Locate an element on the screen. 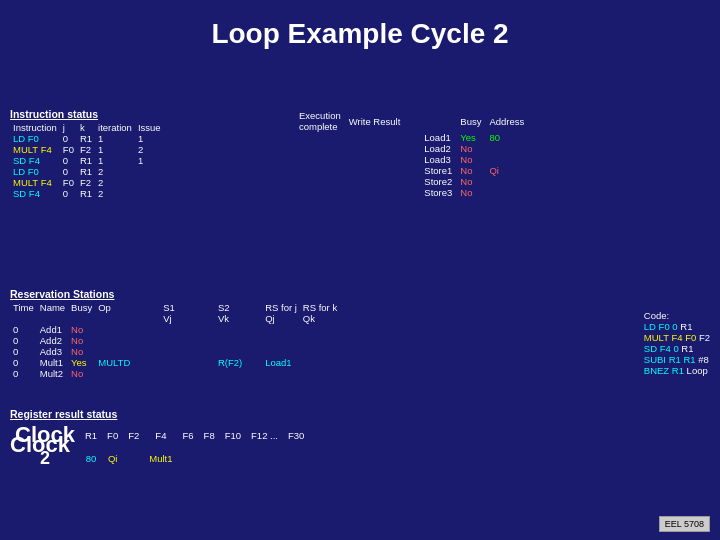  reservation-stations-label: Reservation Stations is located at coordinates (175, 294).